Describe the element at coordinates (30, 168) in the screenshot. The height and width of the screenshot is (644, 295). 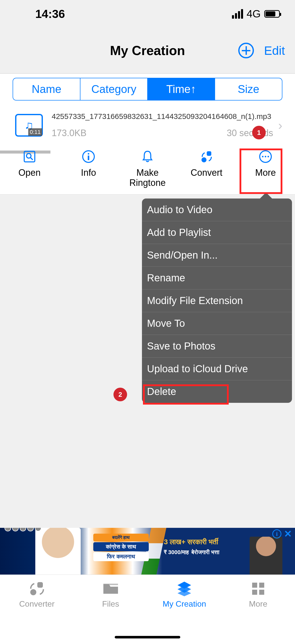
I see `open-button: Open` at that location.